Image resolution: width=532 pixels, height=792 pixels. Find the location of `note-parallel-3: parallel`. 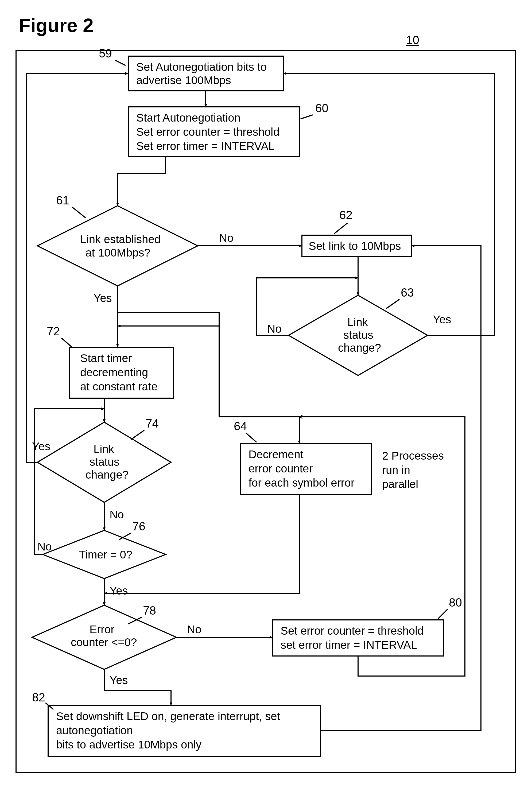

note-parallel-3: parallel is located at coordinates (400, 484).